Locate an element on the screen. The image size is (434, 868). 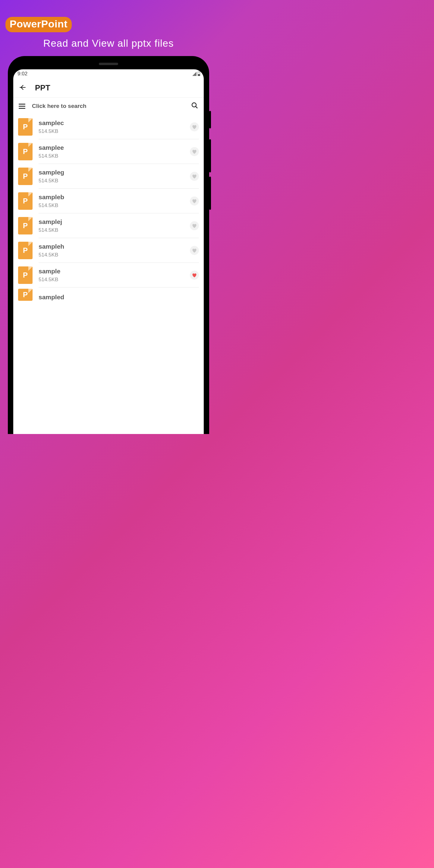
file-name: sampleh is located at coordinates (111, 247).